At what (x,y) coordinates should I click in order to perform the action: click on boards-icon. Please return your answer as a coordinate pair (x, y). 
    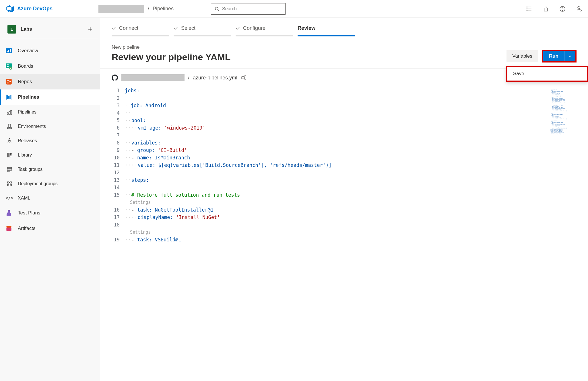
    Looking at the image, I should click on (9, 66).